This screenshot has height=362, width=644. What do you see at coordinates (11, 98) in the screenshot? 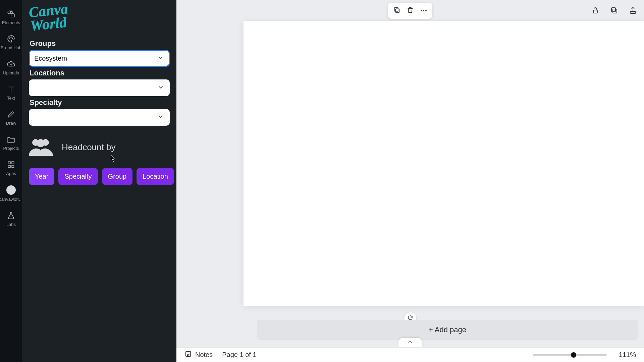
I see `rail-label: Text` at bounding box center [11, 98].